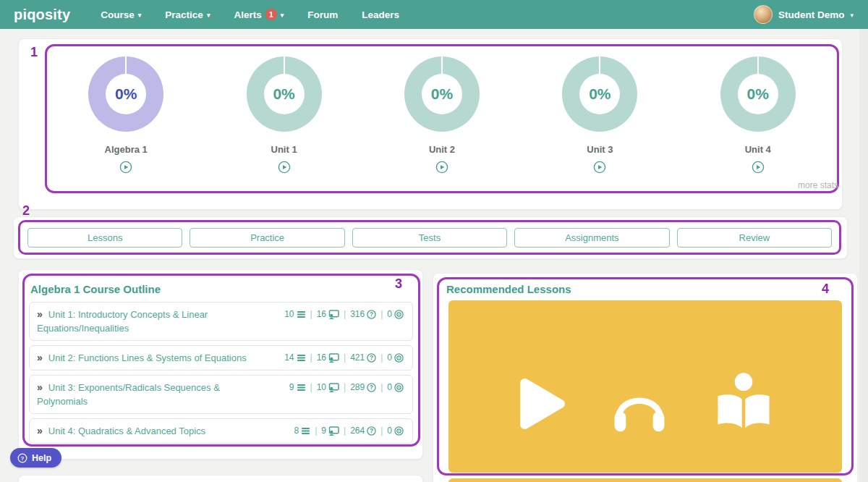 The image size is (868, 482). Describe the element at coordinates (744, 404) in the screenshot. I see `reader-book-icon` at that location.